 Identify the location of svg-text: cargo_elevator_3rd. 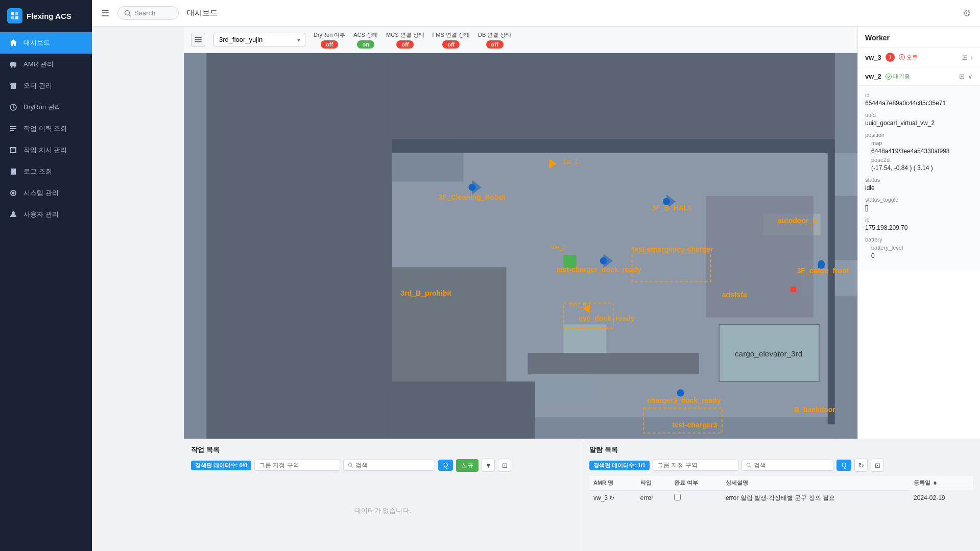
(769, 353).